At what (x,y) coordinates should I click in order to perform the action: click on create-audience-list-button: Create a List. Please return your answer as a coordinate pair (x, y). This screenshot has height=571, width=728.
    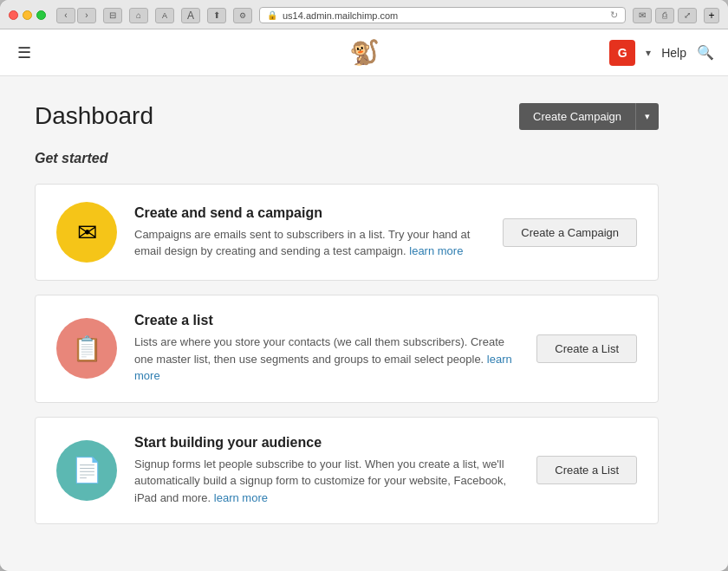
    Looking at the image, I should click on (587, 470).